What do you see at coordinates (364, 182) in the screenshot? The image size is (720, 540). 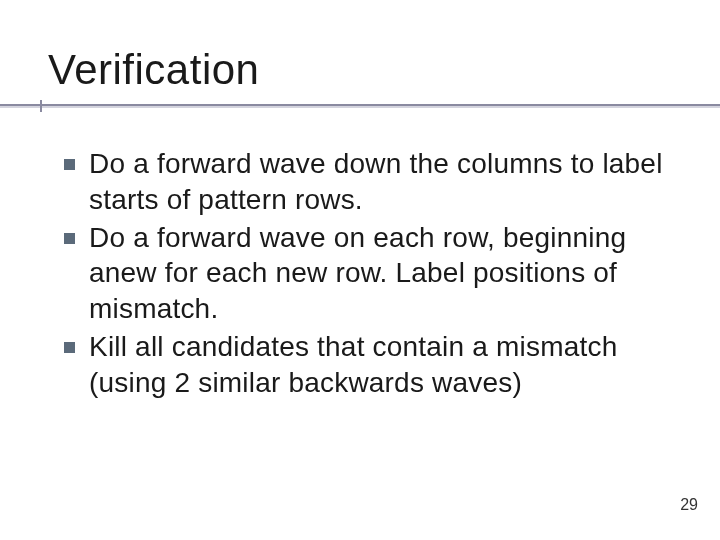 I see `list-item: Do a forward wave down the columns to la…` at bounding box center [364, 182].